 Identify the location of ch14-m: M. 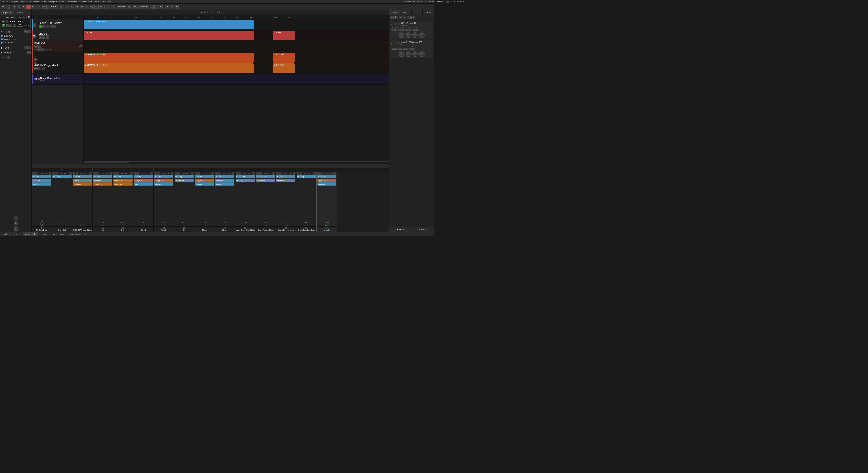
(156, 173).